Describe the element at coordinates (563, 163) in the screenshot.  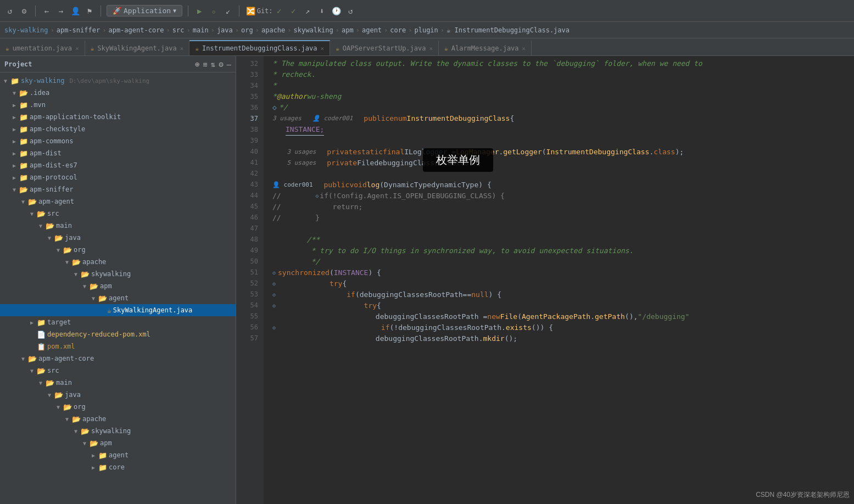
I see `code-line-41: 5 usages private File debuggingClassesRo…` at that location.